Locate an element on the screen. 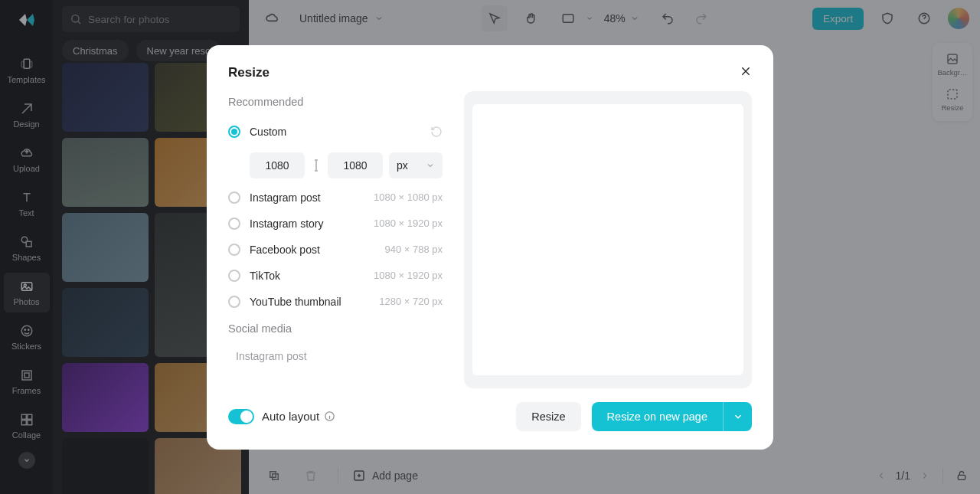 The height and width of the screenshot is (494, 980). recommended-label: Recommended is located at coordinates (335, 102).